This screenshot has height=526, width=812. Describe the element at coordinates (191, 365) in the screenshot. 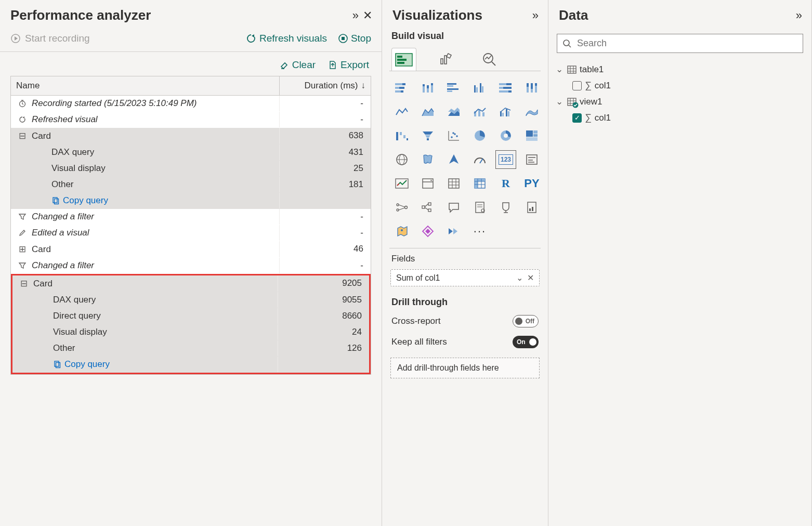

I see `row-copy-query-3: Copy query` at that location.